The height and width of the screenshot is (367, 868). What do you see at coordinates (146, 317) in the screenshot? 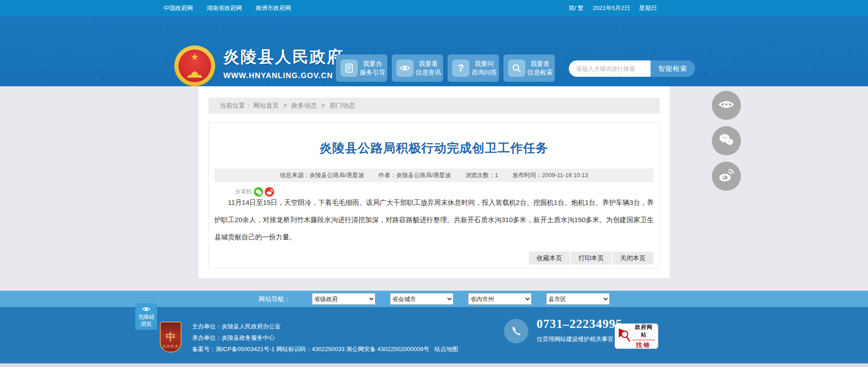
I see `accessibility-browse-button: 无障碍 浏览` at bounding box center [146, 317].